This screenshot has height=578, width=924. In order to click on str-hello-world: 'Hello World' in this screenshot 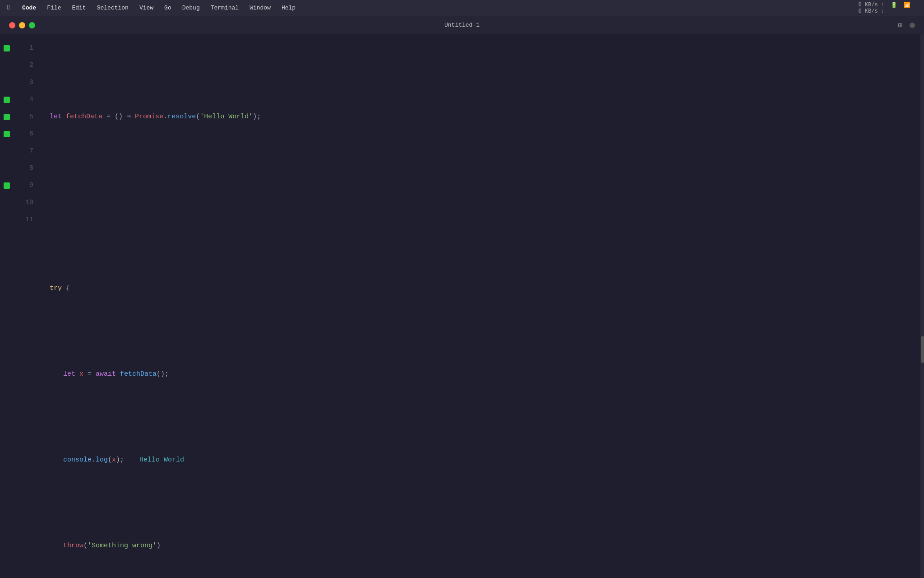, I will do `click(226, 117)`.